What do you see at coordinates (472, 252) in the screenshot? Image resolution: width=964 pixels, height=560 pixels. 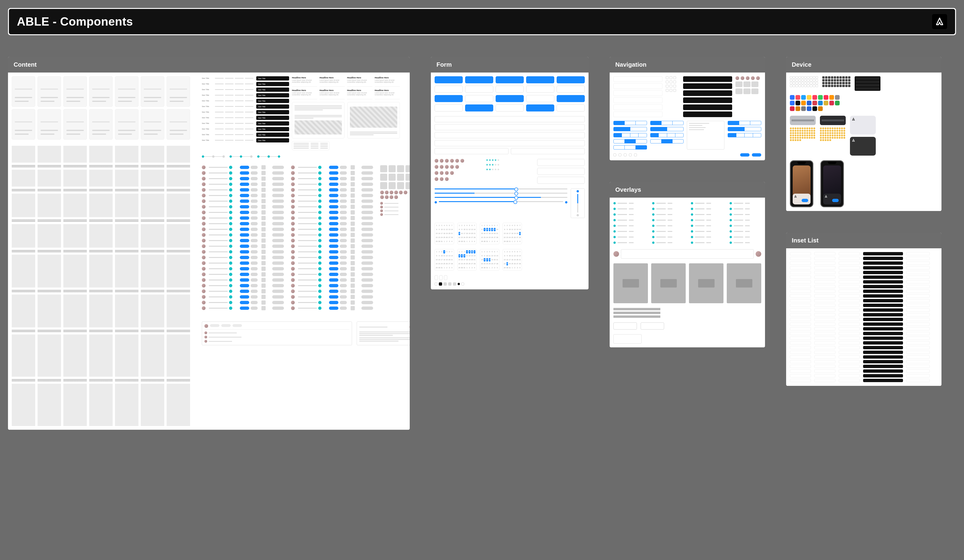 I see `calendar-day: 6` at bounding box center [472, 252].